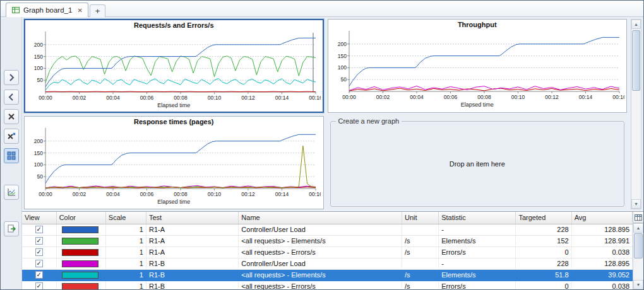  What do you see at coordinates (249, 98) in the screenshot?
I see `svg-text: 00:12` at bounding box center [249, 98].